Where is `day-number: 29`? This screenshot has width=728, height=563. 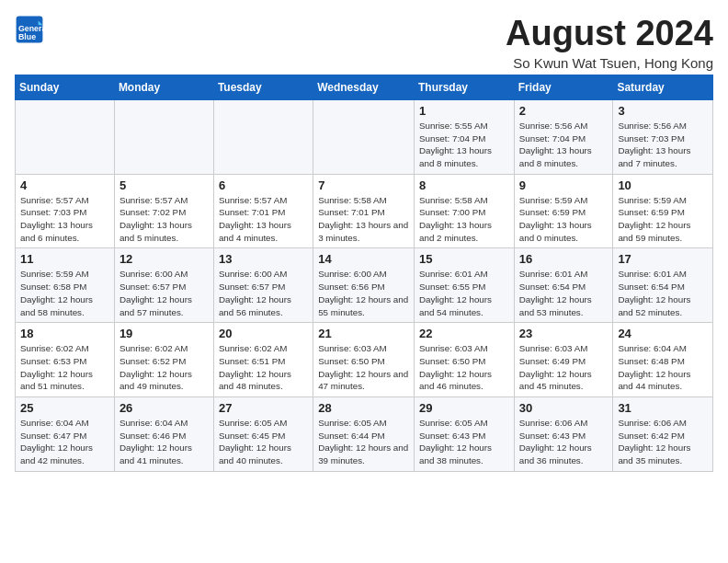
day-number: 29 is located at coordinates (464, 408).